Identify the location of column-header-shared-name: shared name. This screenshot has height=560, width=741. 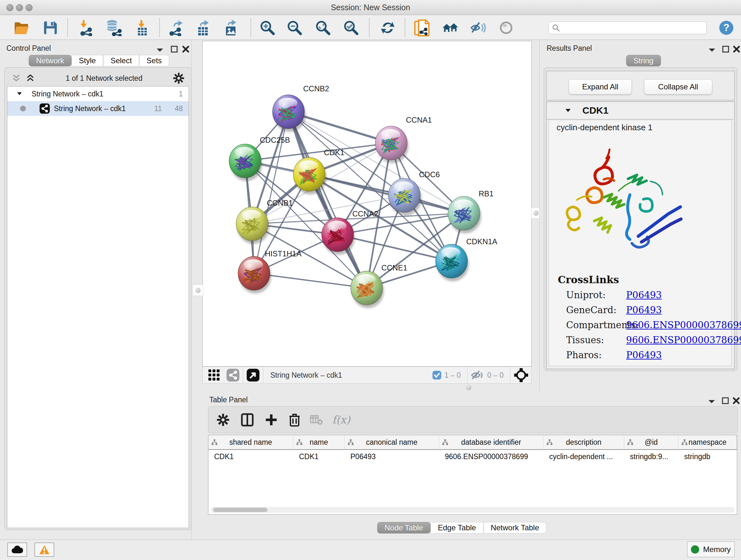
(251, 442).